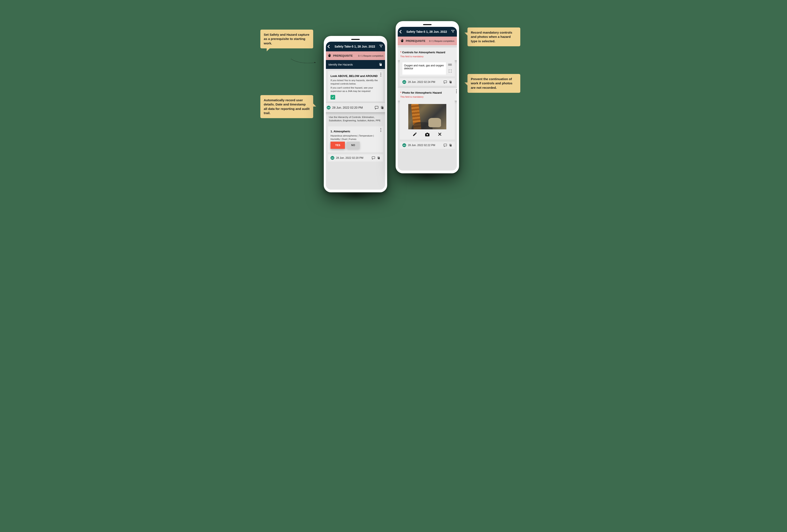 This screenshot has height=532, width=787. What do you see at coordinates (356, 131) in the screenshot?
I see `card-heading: 1. Atmospheric` at bounding box center [356, 131].